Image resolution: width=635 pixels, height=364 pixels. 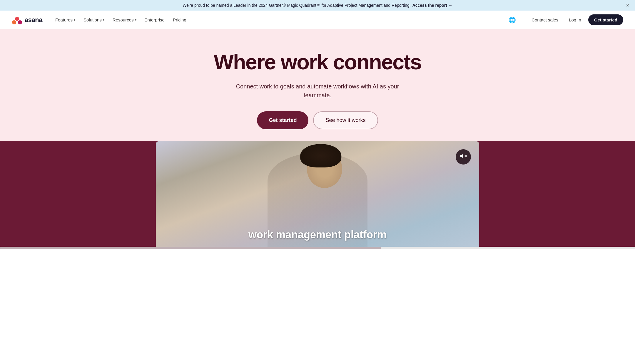 What do you see at coordinates (432, 5) in the screenshot?
I see `announcement-link: Access the report →` at bounding box center [432, 5].